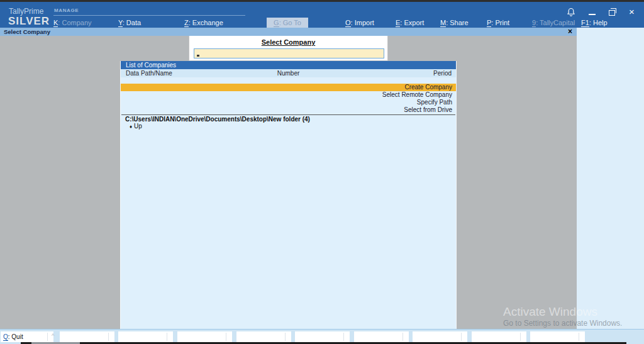 The height and width of the screenshot is (344, 644). I want to click on action-select-remote-company: Select Remote Company, so click(288, 95).